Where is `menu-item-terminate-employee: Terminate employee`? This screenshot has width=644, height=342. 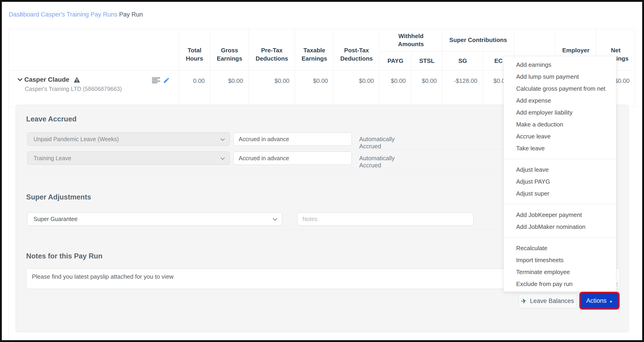 menu-item-terminate-employee: Terminate employee is located at coordinates (560, 272).